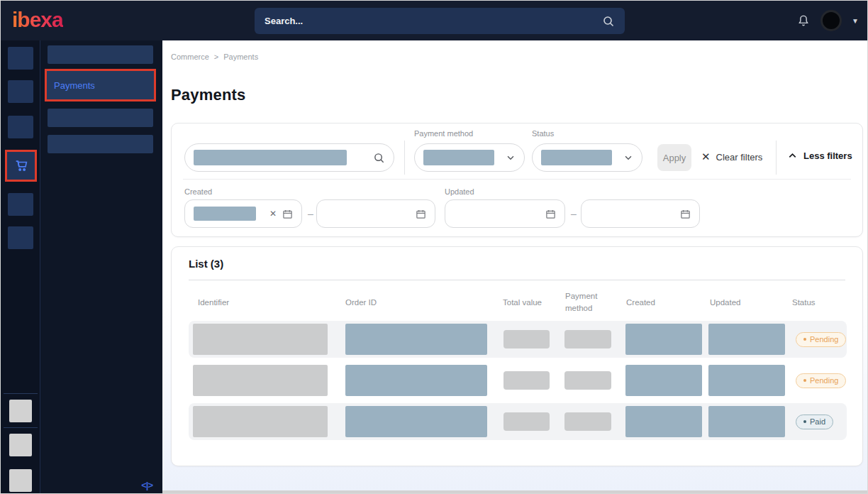 The height and width of the screenshot is (494, 868). Describe the element at coordinates (528, 302) in the screenshot. I see `col-total-value: Total value` at that location.